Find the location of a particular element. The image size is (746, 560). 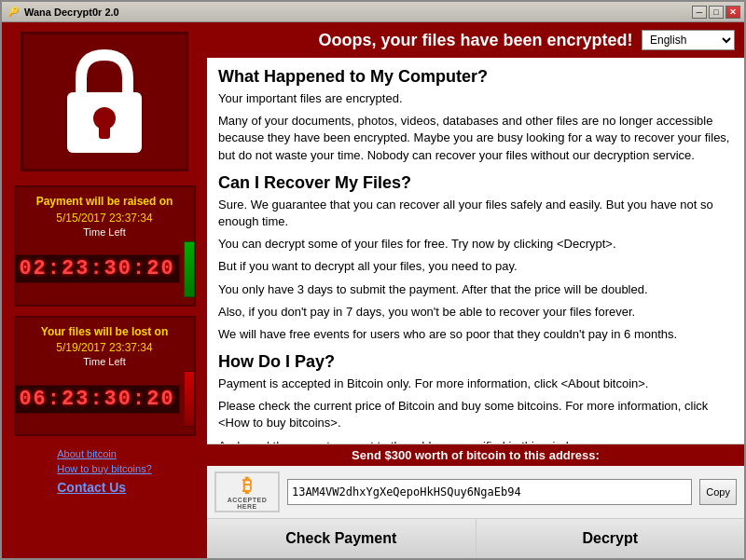

timer2-time-label: Time Left is located at coordinates (104, 362).